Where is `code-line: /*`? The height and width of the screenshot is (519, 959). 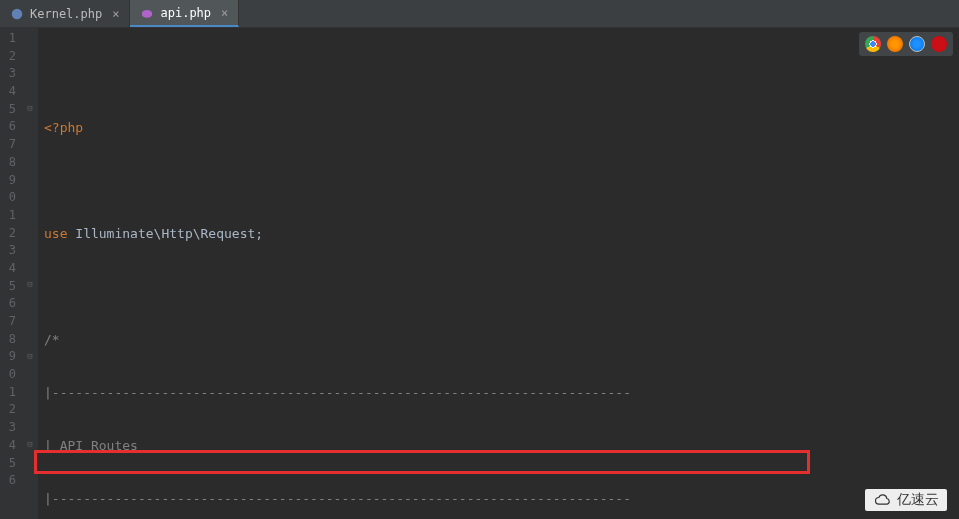
code-line: /* is located at coordinates (502, 340).